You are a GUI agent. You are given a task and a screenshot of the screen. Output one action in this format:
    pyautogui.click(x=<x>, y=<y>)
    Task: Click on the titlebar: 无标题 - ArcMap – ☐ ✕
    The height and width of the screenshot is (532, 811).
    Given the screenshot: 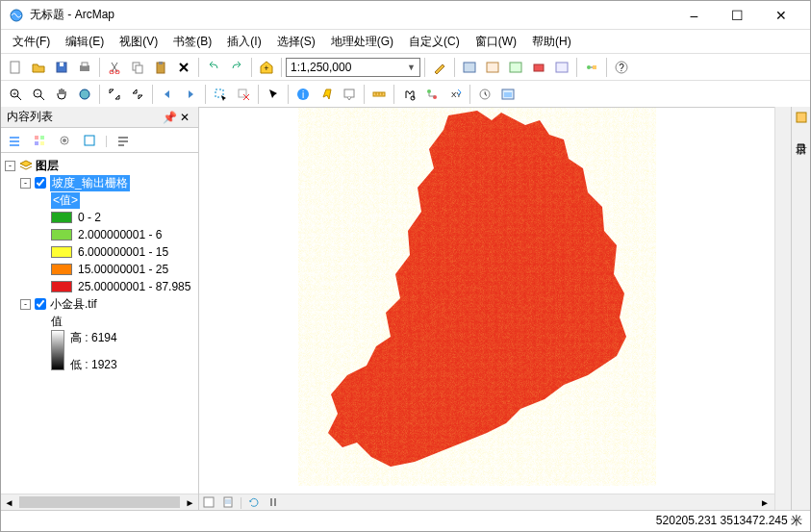 What is the action you would take?
    pyautogui.click(x=406, y=15)
    